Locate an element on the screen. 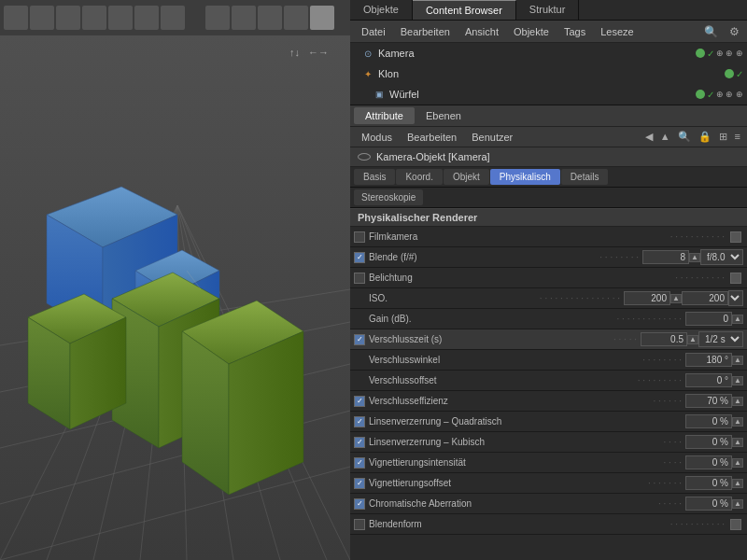 Image resolution: width=747 pixels, height=560 pixels. prop-iso: ISO. · · · · · · · · · · · · · · · · ▲ is located at coordinates (549, 299).